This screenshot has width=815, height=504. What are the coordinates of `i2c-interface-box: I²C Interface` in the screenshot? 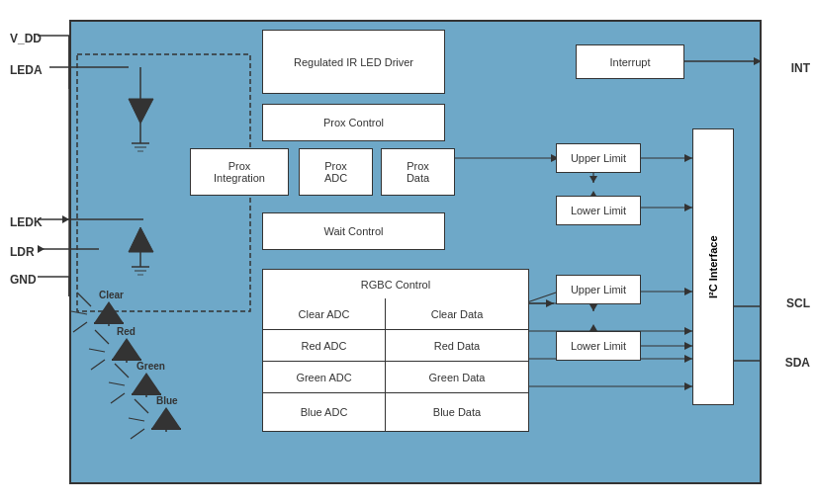 It's located at (713, 267).